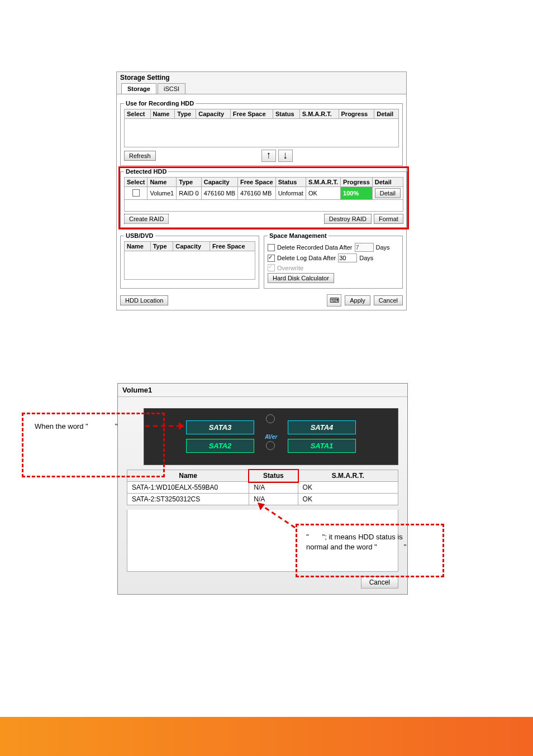  Describe the element at coordinates (389, 219) in the screenshot. I see `format-button: Format` at that location.